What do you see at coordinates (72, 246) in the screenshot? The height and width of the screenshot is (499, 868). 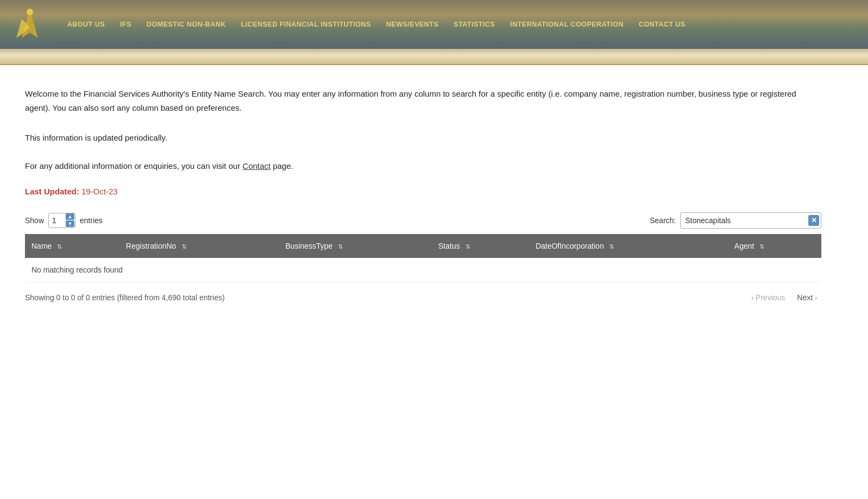 I see `col-name: Name ⇅` at bounding box center [72, 246].